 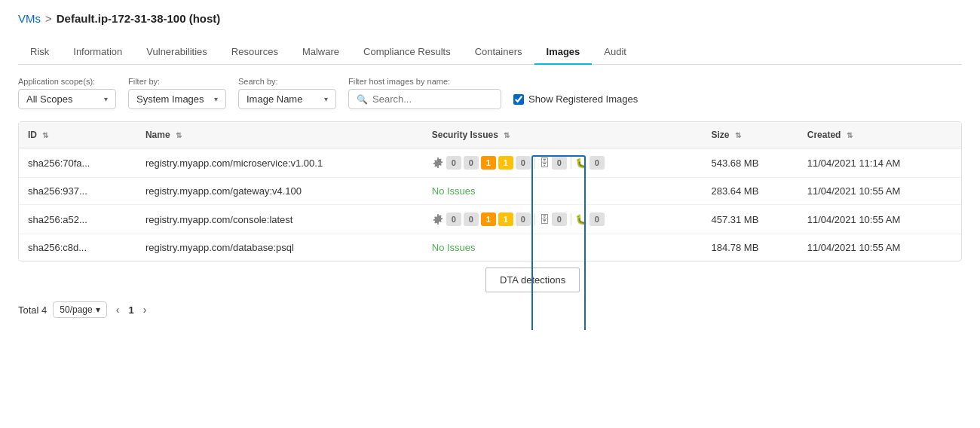 I want to click on cell-created: 11/04/2021 11:14 AM, so click(x=880, y=163).